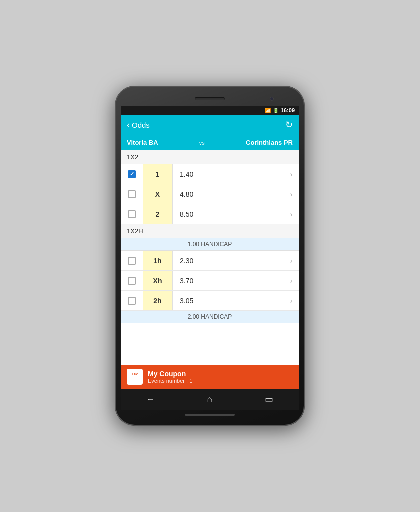 This screenshot has height=512, width=420. What do you see at coordinates (228, 261) in the screenshot?
I see `odds-value-1h: 2.30` at bounding box center [228, 261].